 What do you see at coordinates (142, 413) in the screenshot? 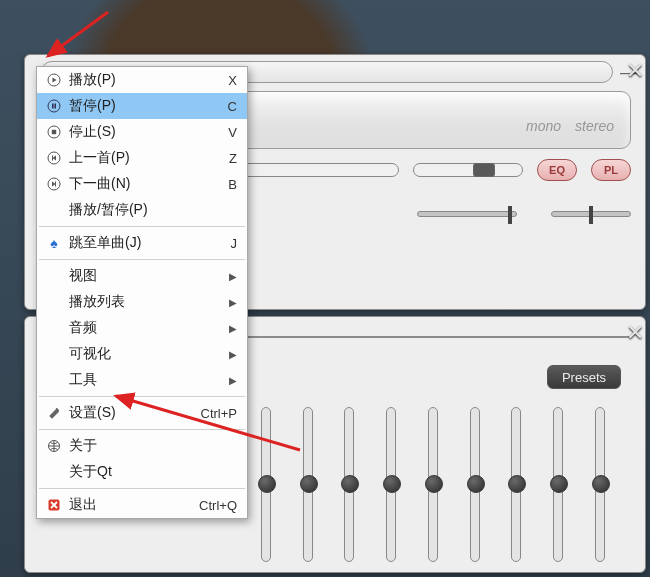
I see `menu-settings: 设置(S) Ctrl+P` at bounding box center [142, 413].